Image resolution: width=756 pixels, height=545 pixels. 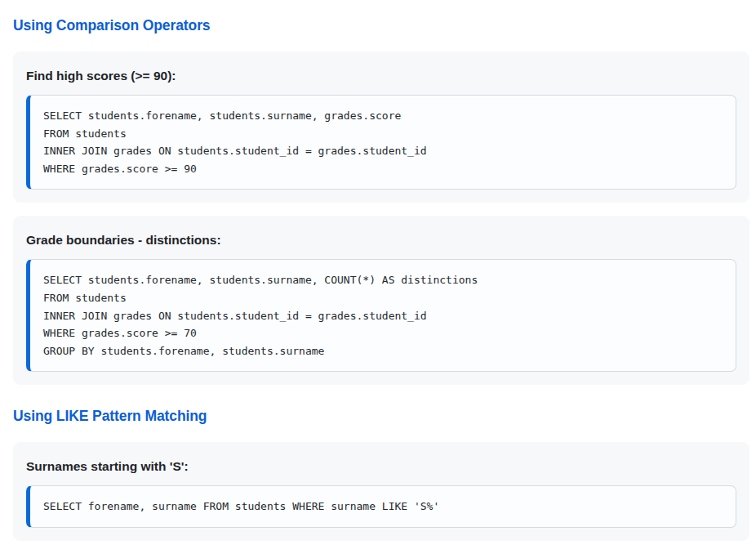 I want to click on section-heading-like-pattern-matching: Using LIKE Pattern Matching, so click(x=381, y=417).